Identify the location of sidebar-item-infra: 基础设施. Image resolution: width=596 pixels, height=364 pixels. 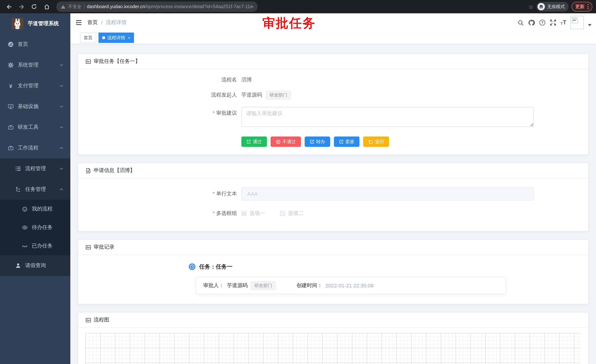
(35, 107).